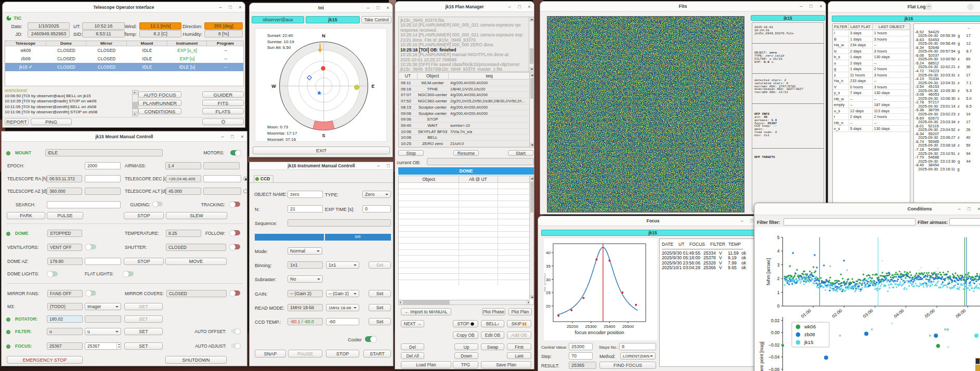  I want to click on svg-text: E, so click(373, 86).